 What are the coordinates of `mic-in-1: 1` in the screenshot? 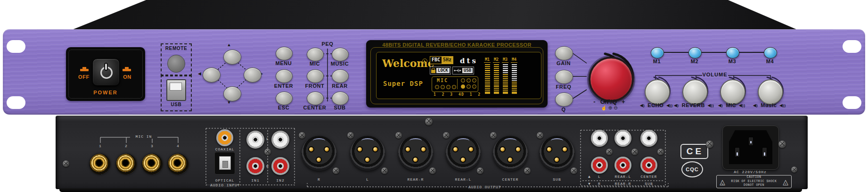 It's located at (100, 146).